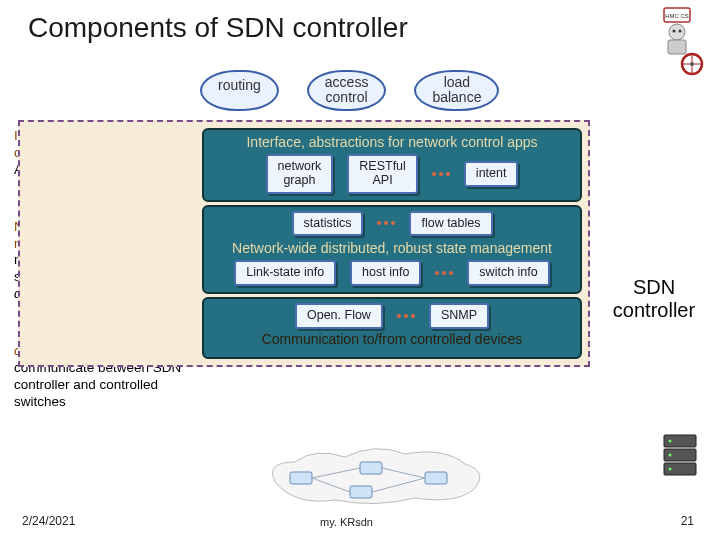 Image resolution: width=720 pixels, height=540 pixels. I want to click on bubble-routing: routing, so click(240, 90).